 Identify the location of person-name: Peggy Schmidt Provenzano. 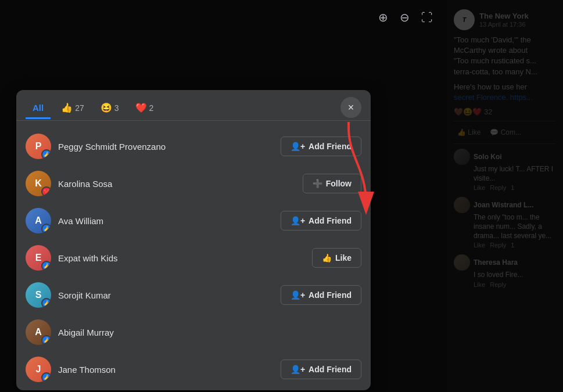
(166, 146).